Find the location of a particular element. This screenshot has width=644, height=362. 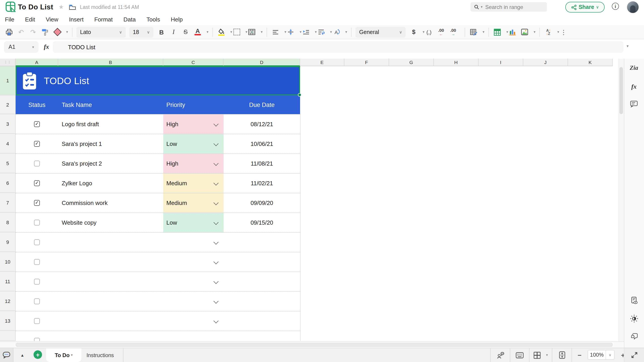

column-header-f: F is located at coordinates (366, 63).